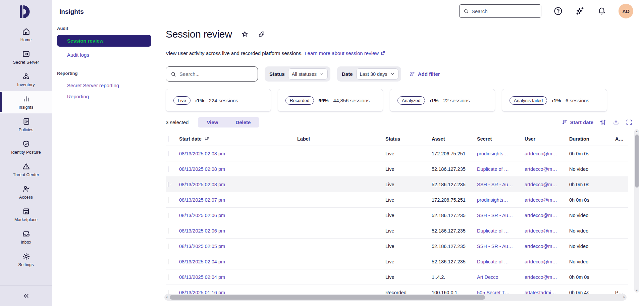 This screenshot has width=644, height=306. I want to click on add-filter-button: Add filter, so click(425, 74).